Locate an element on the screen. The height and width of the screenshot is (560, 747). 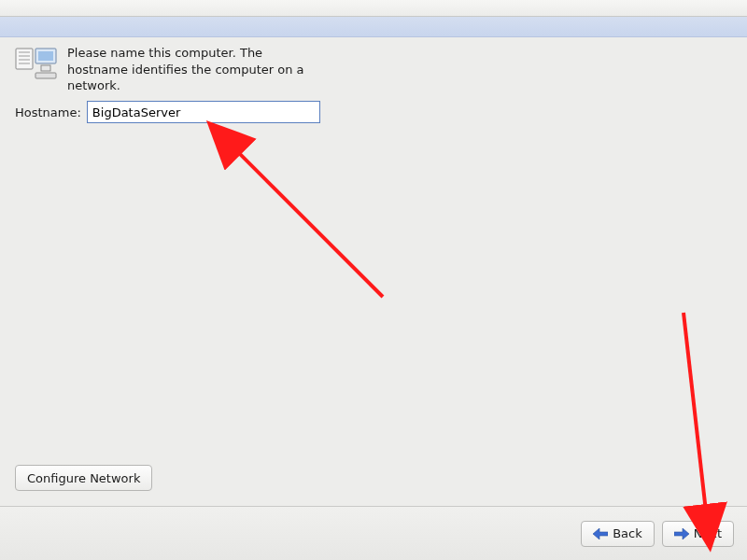
next-button: Next is located at coordinates (698, 534).